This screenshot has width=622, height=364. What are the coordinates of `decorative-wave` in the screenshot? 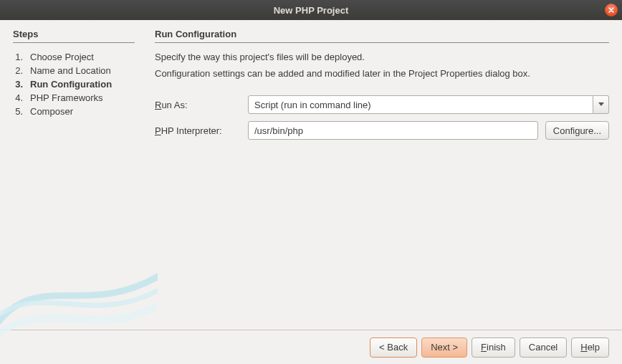 It's located at (79, 294).